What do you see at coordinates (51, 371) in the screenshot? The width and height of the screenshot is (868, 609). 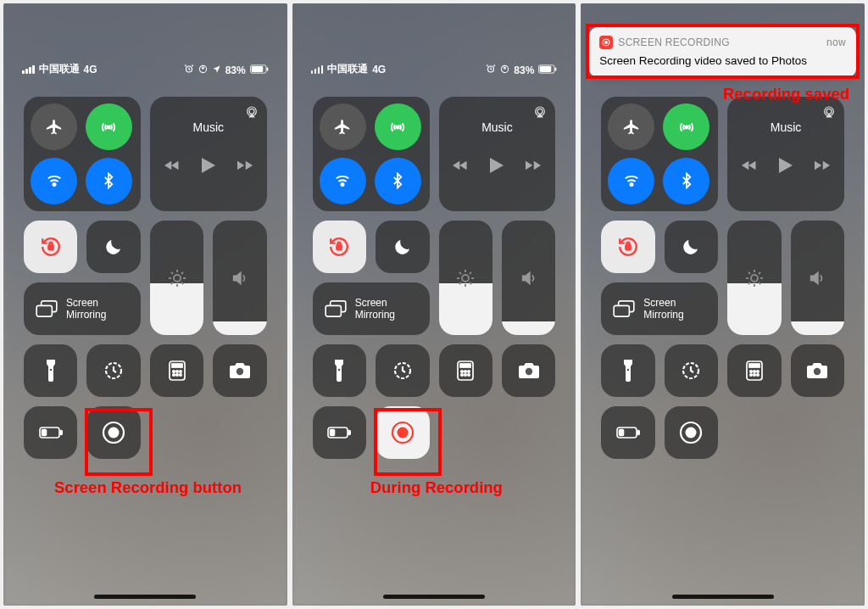 I see `flashlight-icon` at bounding box center [51, 371].